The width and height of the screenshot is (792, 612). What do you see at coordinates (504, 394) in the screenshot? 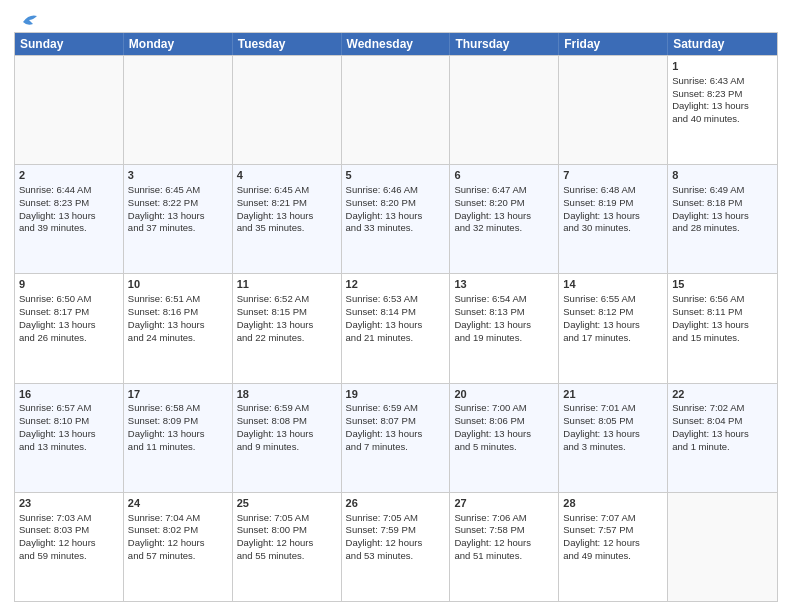
I see `day-number: 20` at bounding box center [504, 394].